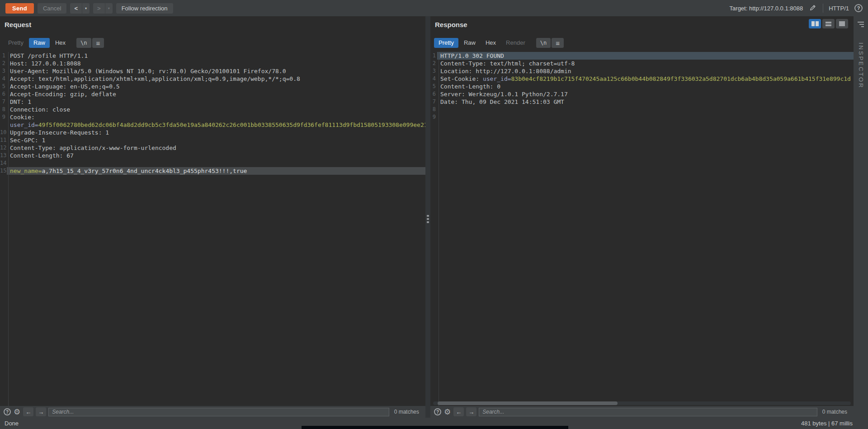 This screenshot has height=429, width=868. I want to click on request-code-line-10: 10Upgrade-Insecure-Requests: 1, so click(212, 133).